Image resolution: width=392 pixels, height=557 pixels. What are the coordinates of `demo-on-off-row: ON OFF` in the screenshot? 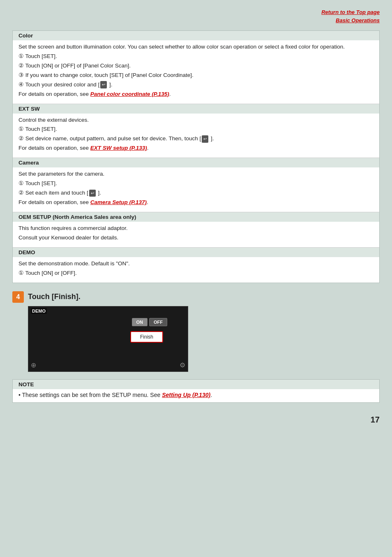 It's located at (150, 322).